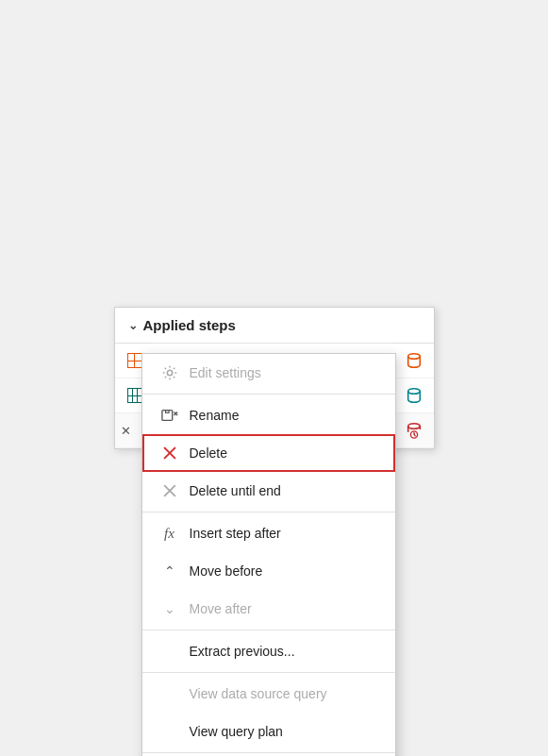 This screenshot has width=548, height=756. What do you see at coordinates (274, 378) in the screenshot?
I see `applied-steps-panel: ⌄ Applied steps Source` at bounding box center [274, 378].